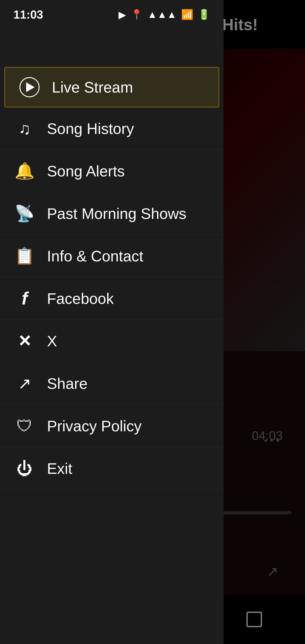 The width and height of the screenshot is (305, 644). Describe the element at coordinates (86, 171) in the screenshot. I see `song-alerts-label: Song Alerts` at that location.